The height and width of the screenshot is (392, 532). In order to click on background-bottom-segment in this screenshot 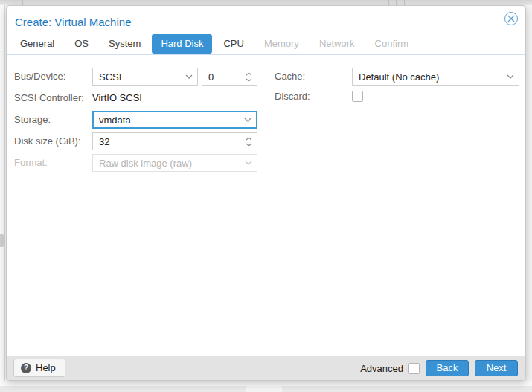, I will do `click(264, 389)`.